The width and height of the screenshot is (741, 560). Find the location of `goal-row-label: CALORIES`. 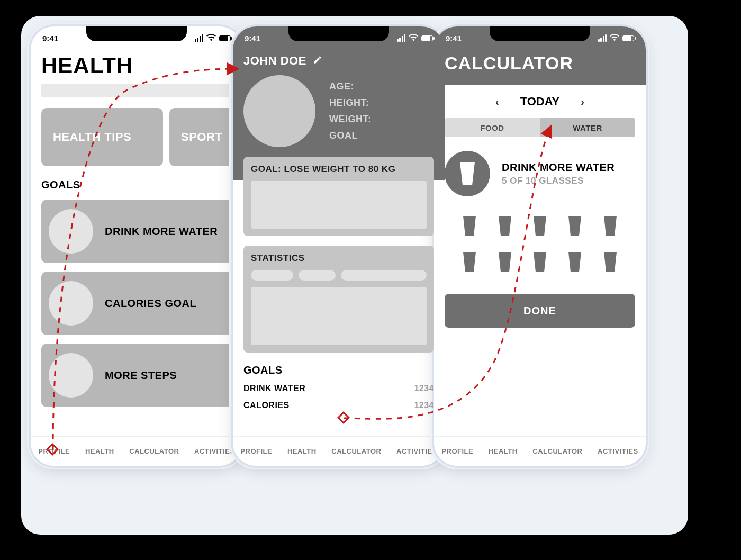

goal-row-label: CALORIES is located at coordinates (267, 405).